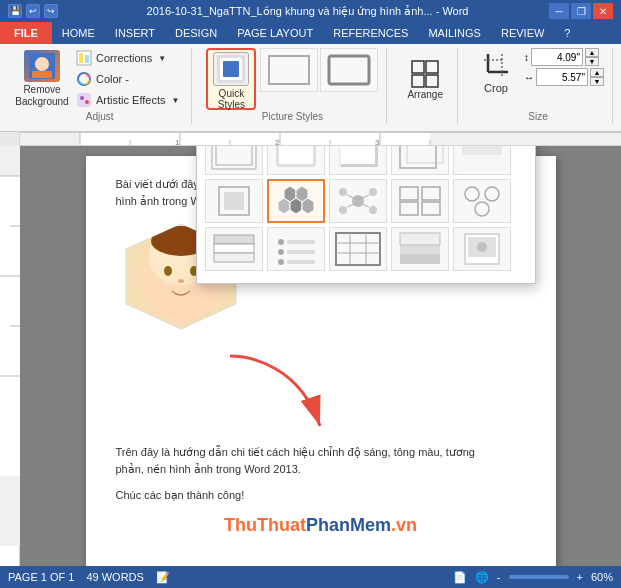 Image resolution: width=621 pixels, height=588 pixels. What do you see at coordinates (42, 79) in the screenshot?
I see `remove-background-button: RemoveBackground` at bounding box center [42, 79].